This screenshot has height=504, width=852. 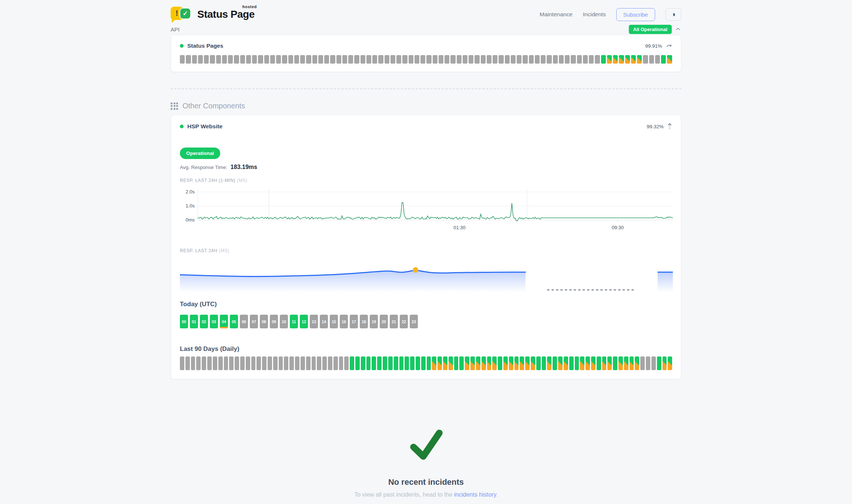 I want to click on hour-block-14: 14, so click(x=324, y=322).